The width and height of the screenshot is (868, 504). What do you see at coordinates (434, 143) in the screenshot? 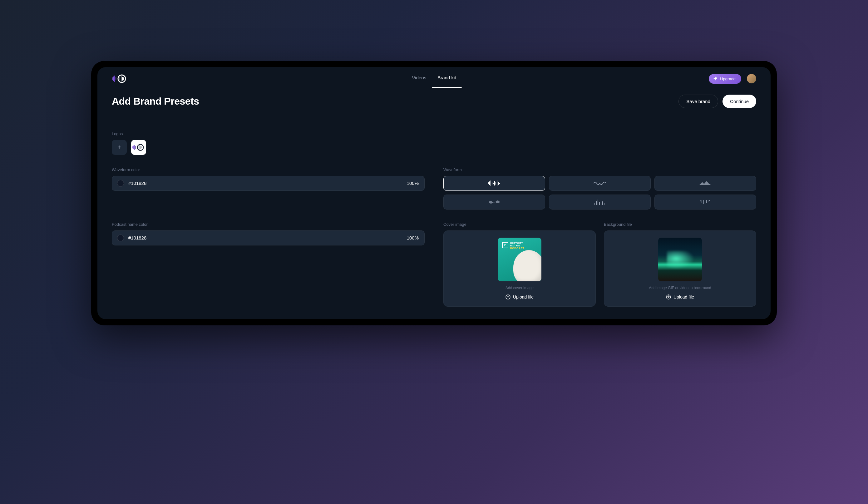
I see `logos-section: Logos +` at bounding box center [434, 143].